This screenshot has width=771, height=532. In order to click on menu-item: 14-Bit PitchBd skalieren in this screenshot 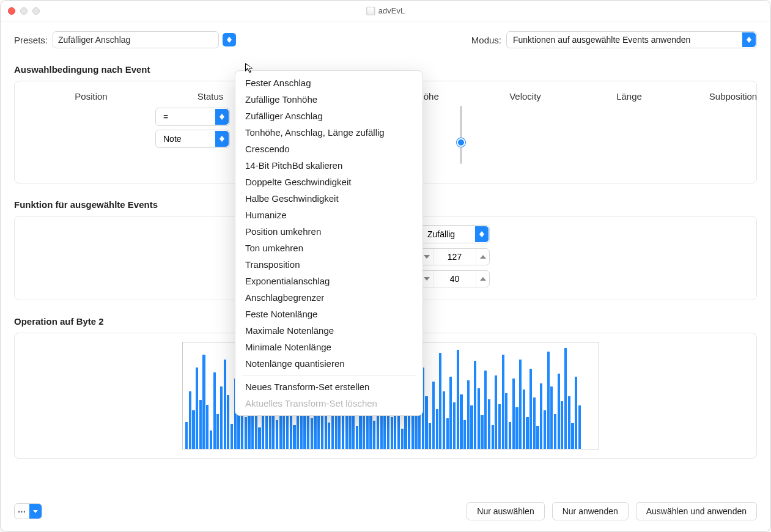, I will do `click(329, 165)`.